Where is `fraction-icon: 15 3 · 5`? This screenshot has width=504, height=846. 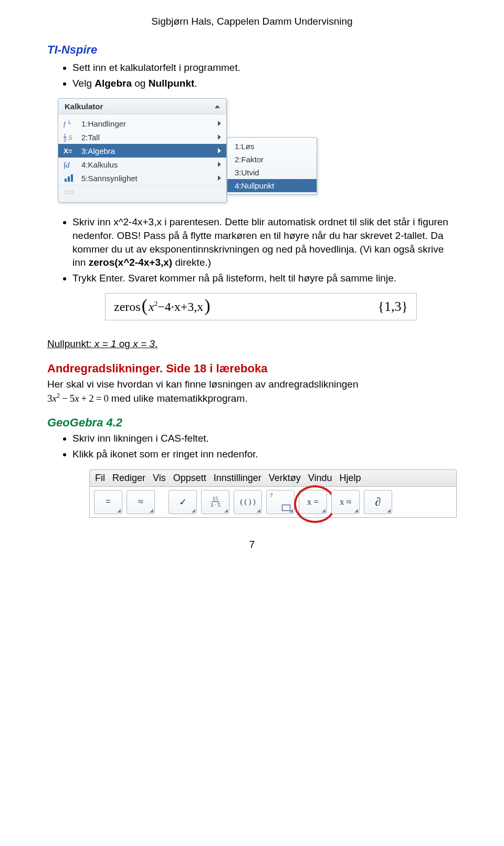 fraction-icon: 15 3 · 5 is located at coordinates (215, 502).